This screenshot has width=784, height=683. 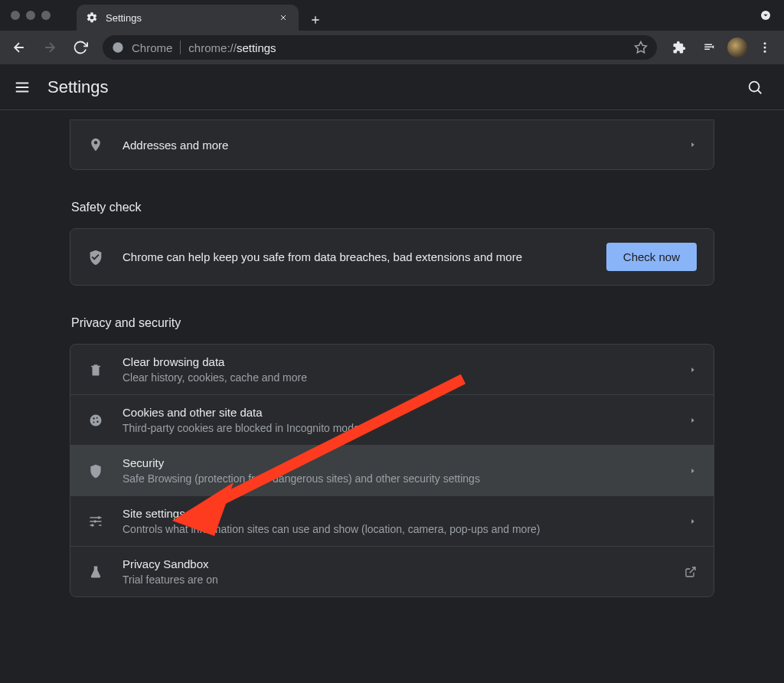 I want to click on window-titlebar: Settings, so click(x=392, y=15).